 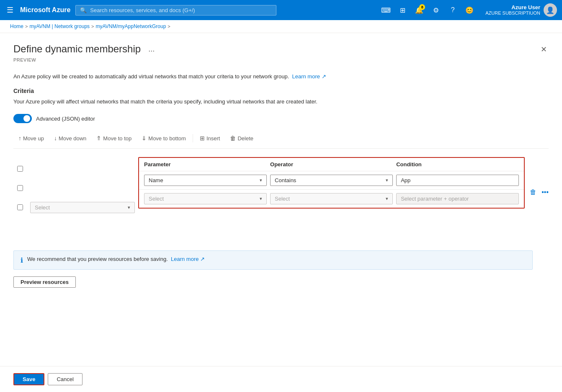 I want to click on sep3: >, so click(x=169, y=26).